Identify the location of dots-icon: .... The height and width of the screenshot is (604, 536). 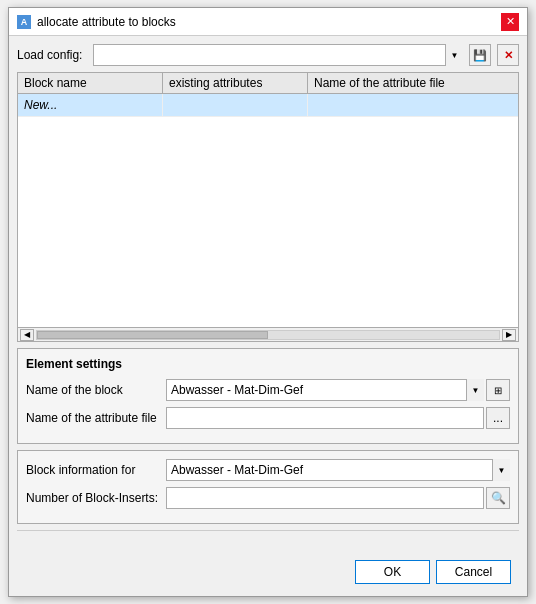
(498, 418).